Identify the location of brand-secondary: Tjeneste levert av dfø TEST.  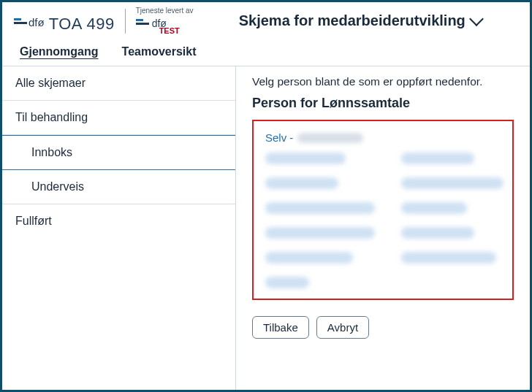
(165, 20).